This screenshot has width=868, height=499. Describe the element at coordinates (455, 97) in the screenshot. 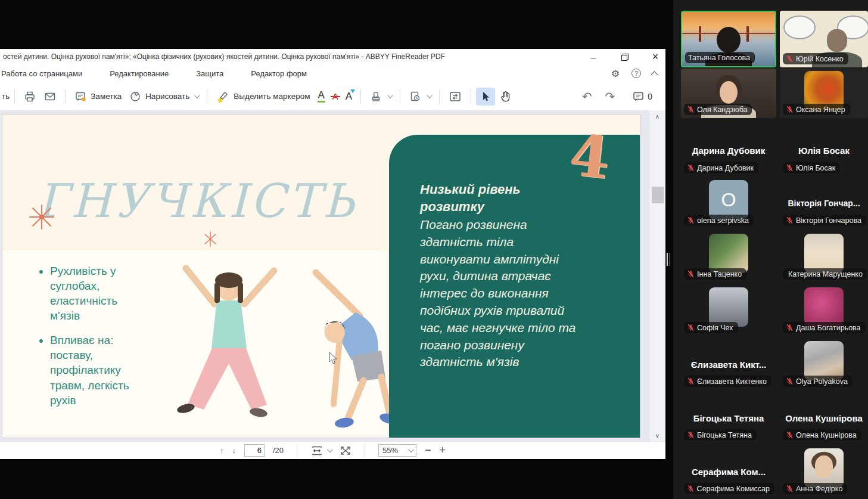

I see `convert-document-button` at that location.